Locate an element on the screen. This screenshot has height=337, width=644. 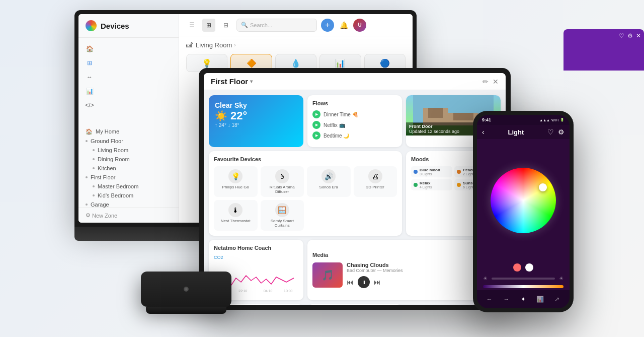
flow-name-1: Dinner Time 🍕 is located at coordinates (341, 115).